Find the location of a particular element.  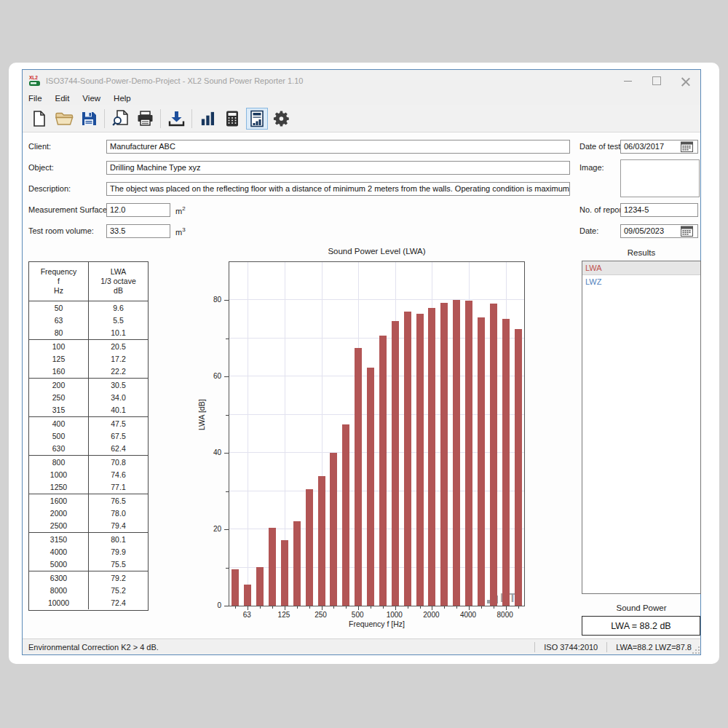

chart-bar-250hz is located at coordinates (322, 541).